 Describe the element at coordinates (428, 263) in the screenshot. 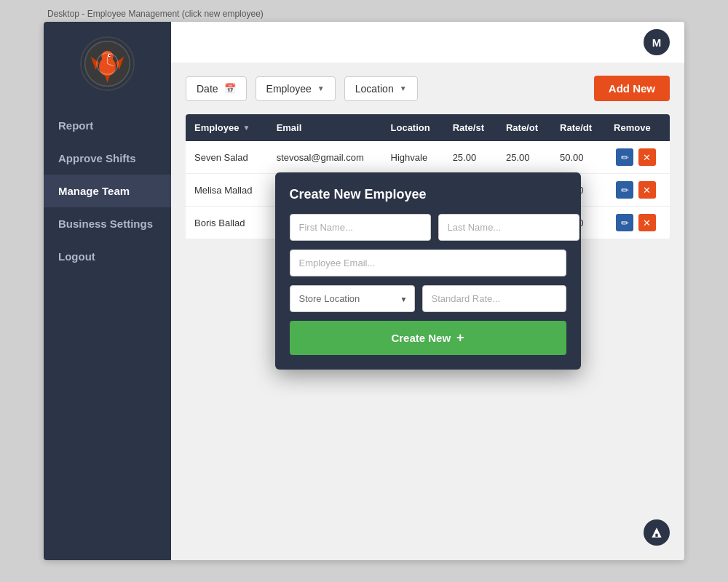

I see `employee-email-input` at that location.